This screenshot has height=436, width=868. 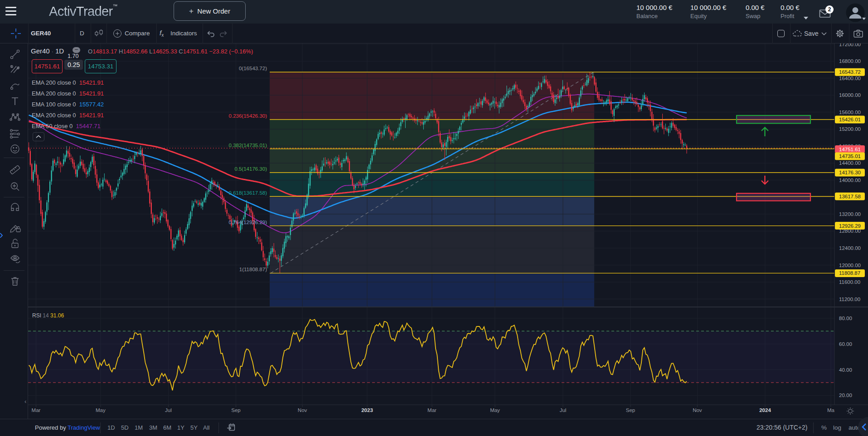 I want to click on svg-text: 11200.00, so click(x=849, y=299).